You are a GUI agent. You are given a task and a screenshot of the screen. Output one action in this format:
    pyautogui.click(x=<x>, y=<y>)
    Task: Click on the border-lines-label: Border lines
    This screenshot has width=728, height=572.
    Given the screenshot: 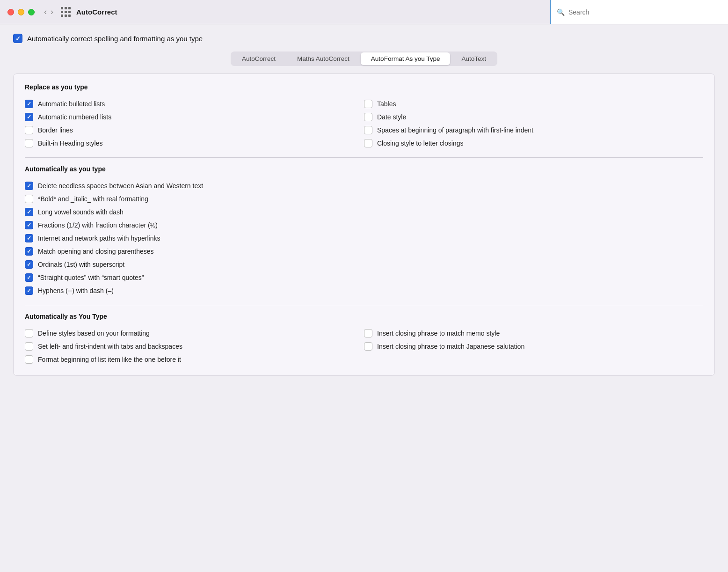 What is the action you would take?
    pyautogui.click(x=55, y=130)
    